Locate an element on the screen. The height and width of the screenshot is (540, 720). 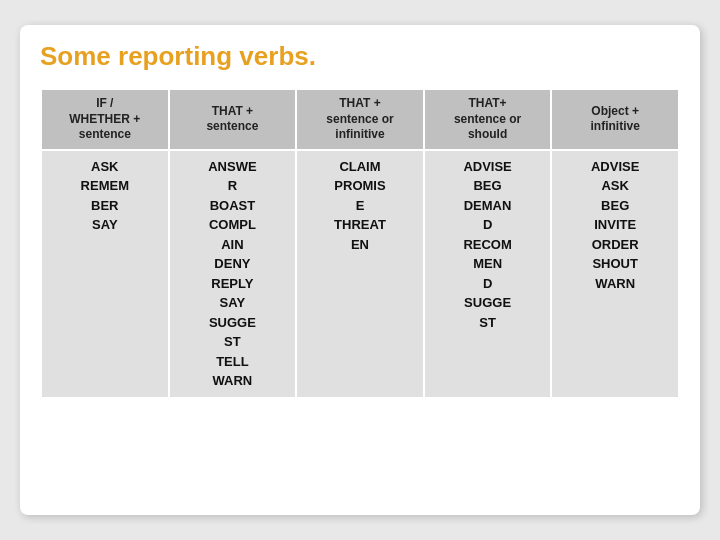
cell-that-sentence-infinitive: CLAIM PROMIS E THREAT EN is located at coordinates (360, 274).